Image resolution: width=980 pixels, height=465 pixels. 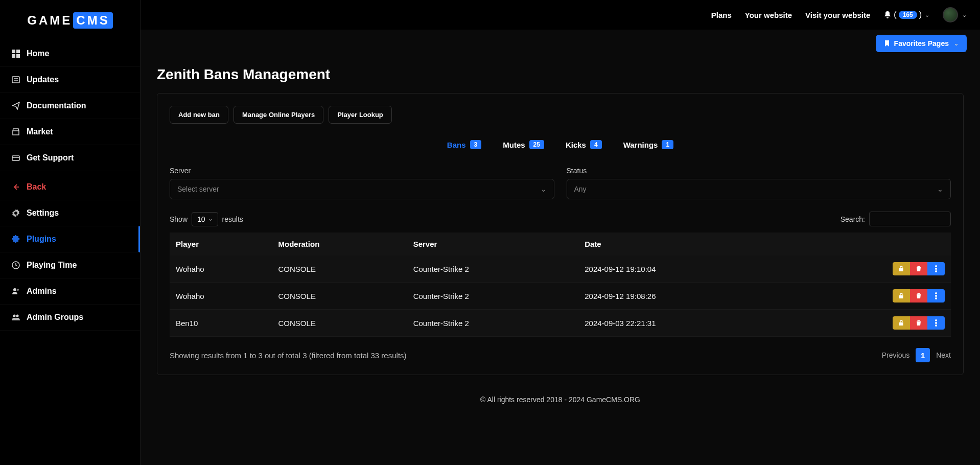 I want to click on paperplane-icon, so click(x=16, y=106).